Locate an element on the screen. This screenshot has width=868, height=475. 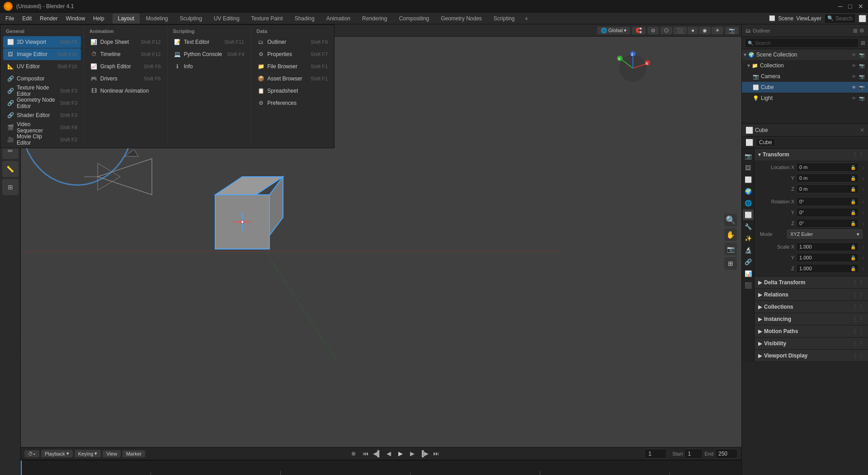
menu-spreadsheet: 📋 Spreadsheet is located at coordinates (292, 91).